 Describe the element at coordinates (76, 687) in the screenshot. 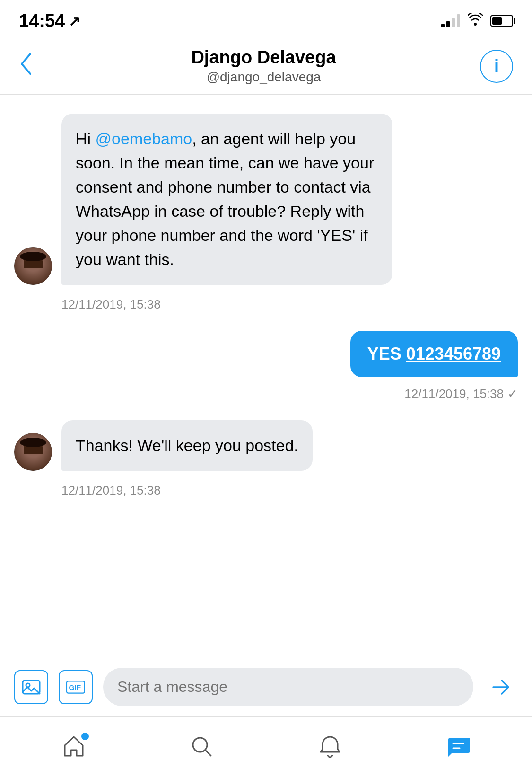

I see `gif-button: GIF` at that location.